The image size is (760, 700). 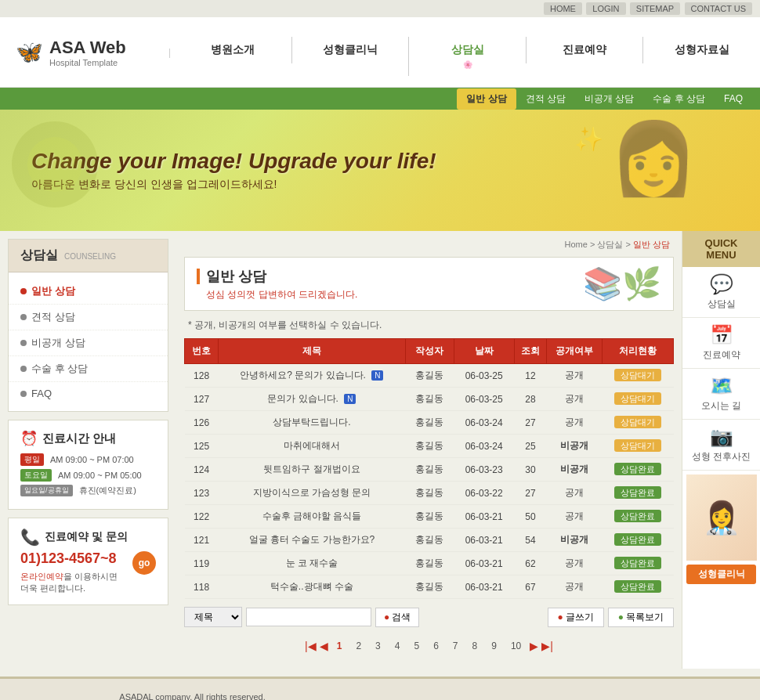 What do you see at coordinates (563, 9) in the screenshot?
I see `nav-home: HOME` at bounding box center [563, 9].